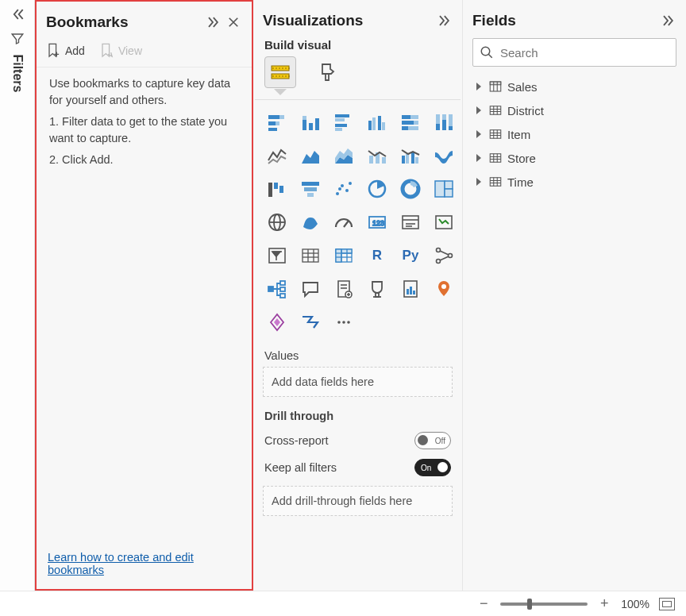  Describe the element at coordinates (444, 289) in the screenshot. I see `viz-arcgis` at that location.